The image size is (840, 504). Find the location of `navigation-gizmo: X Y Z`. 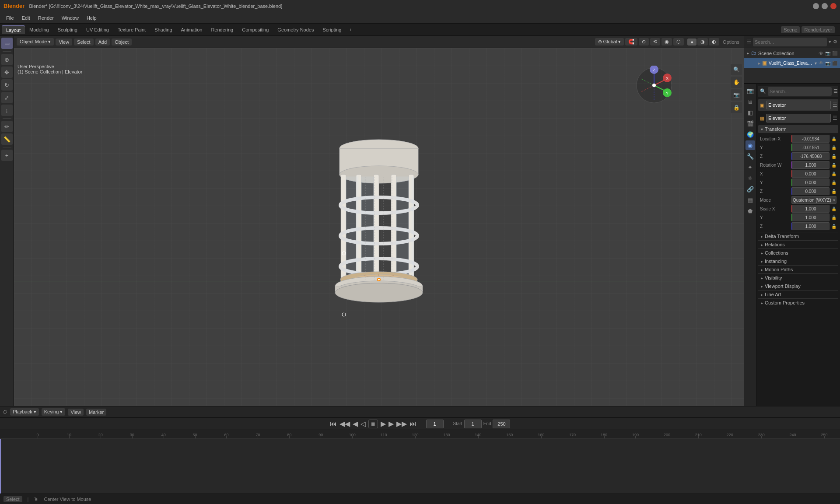

navigation-gizmo: X Y Z is located at coordinates (654, 85).